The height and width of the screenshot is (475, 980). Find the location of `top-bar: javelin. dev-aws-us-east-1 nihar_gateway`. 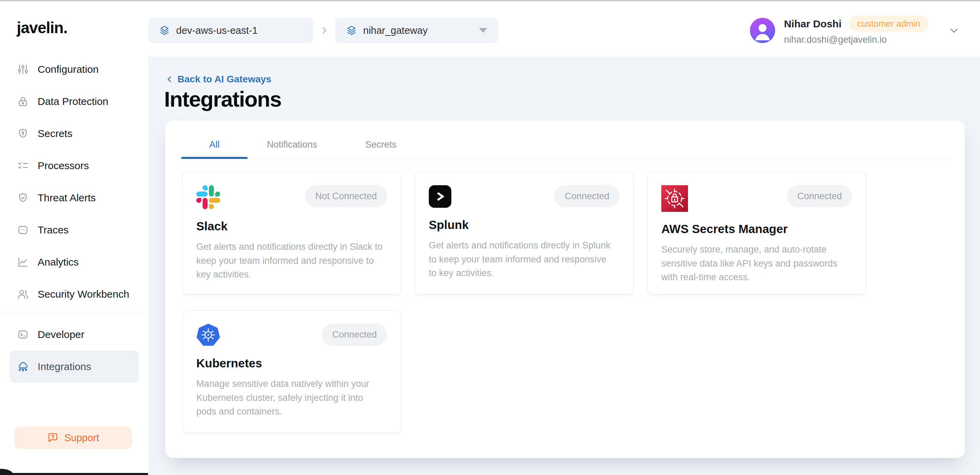

top-bar: javelin. dev-aws-us-east-1 nihar_gateway is located at coordinates (490, 29).